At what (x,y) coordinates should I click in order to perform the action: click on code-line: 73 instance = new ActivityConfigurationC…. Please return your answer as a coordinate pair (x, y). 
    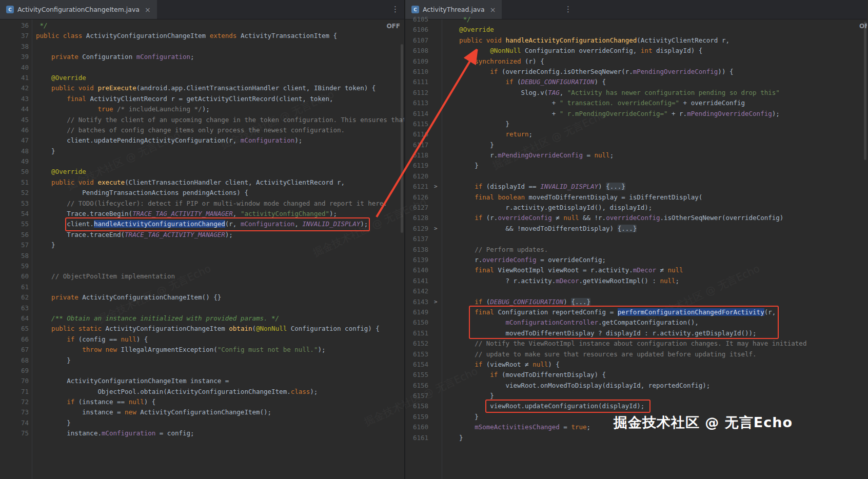
    Looking at the image, I should click on (202, 412).